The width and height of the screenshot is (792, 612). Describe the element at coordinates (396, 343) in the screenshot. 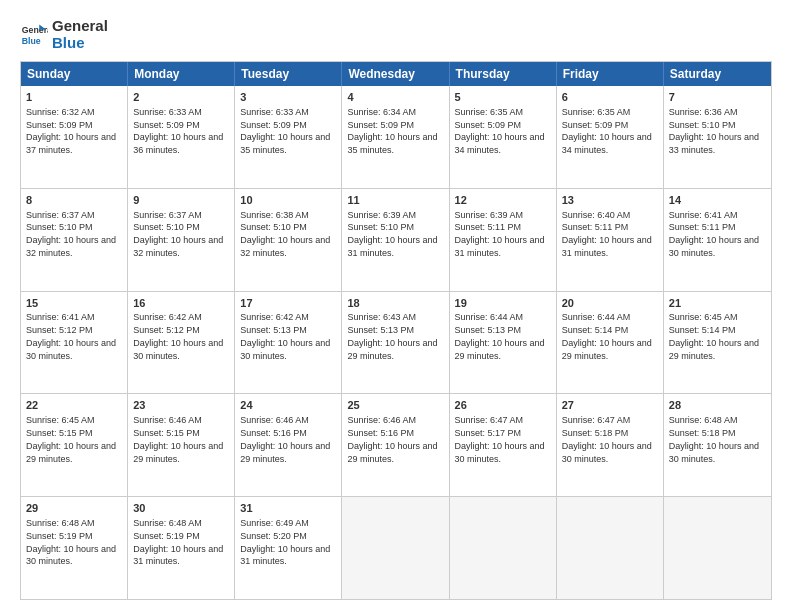

I see `cal-cell-day-18: 18Sunrise: 6:43 AMSunset: 5:13 PMDayligh…` at that location.